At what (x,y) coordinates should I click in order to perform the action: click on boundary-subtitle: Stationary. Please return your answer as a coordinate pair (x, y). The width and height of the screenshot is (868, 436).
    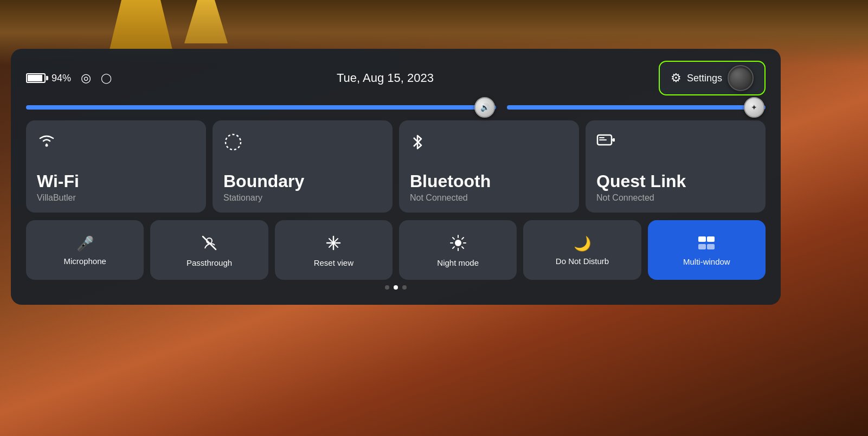
    Looking at the image, I should click on (303, 198).